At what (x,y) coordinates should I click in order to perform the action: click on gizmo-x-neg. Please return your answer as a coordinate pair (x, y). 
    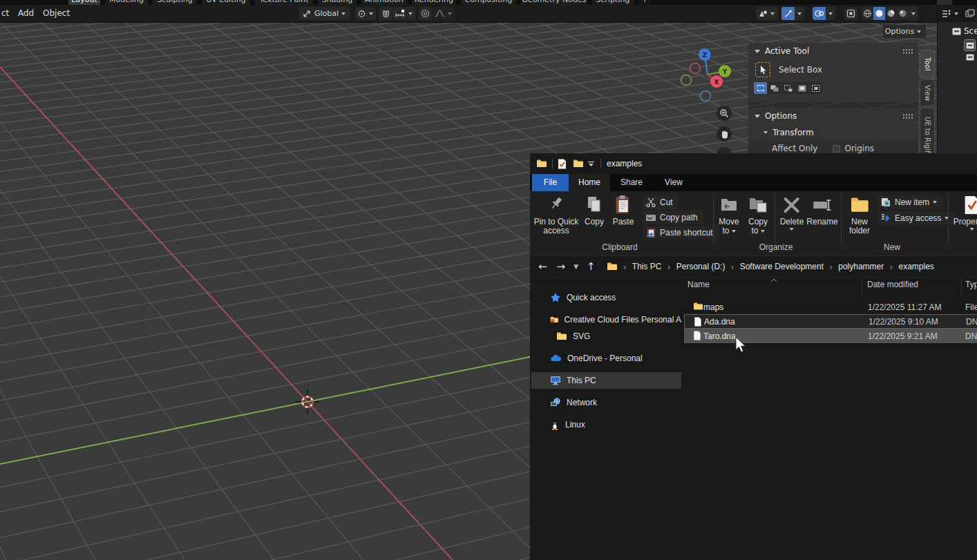
    Looking at the image, I should click on (695, 69).